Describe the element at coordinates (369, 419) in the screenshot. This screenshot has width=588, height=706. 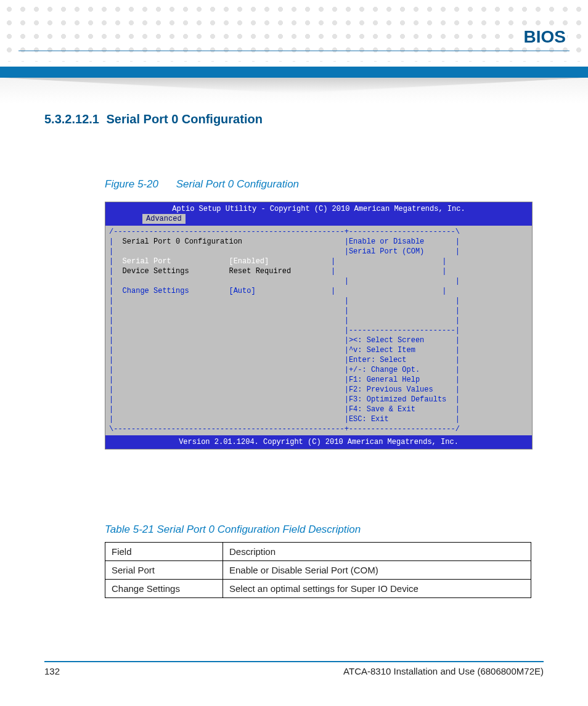
I see `bios-nav-line: ESC: Exit` at that location.